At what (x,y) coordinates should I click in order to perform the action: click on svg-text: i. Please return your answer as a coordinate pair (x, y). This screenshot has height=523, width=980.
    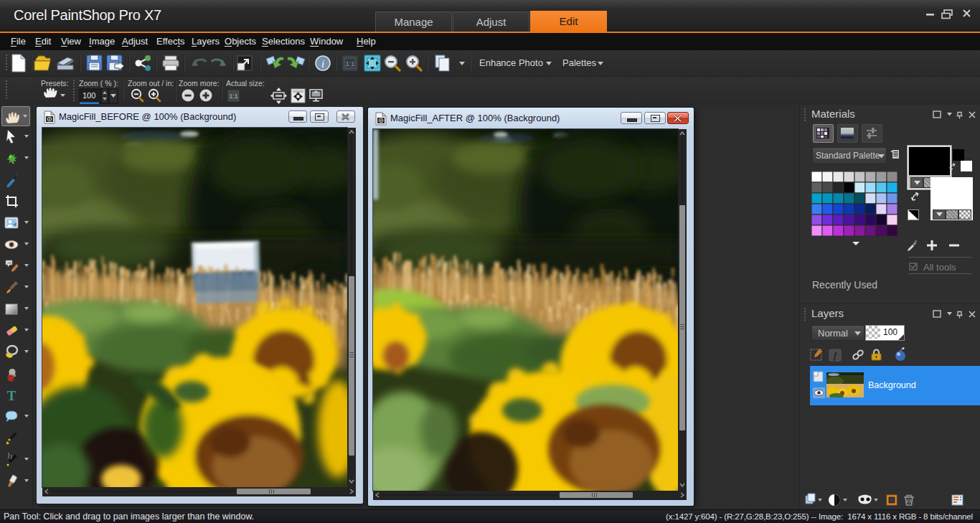
    Looking at the image, I should click on (323, 64).